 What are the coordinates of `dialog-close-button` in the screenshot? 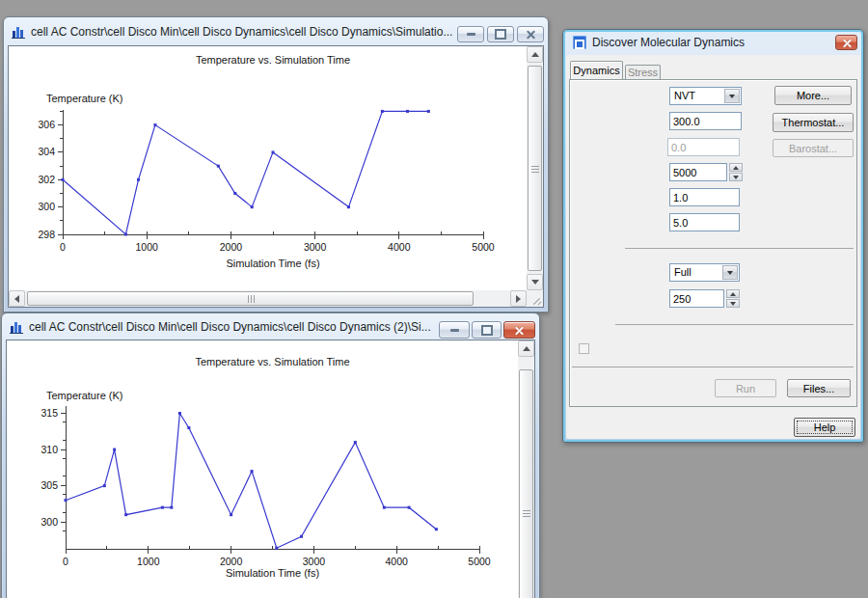 It's located at (847, 42).